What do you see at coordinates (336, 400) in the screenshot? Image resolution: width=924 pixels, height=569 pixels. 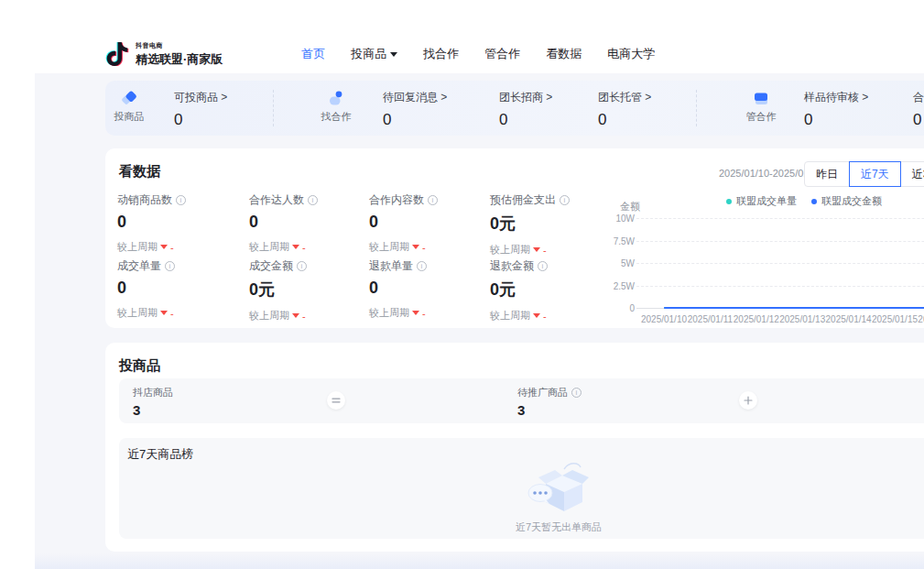 I see `reorder-button` at bounding box center [336, 400].